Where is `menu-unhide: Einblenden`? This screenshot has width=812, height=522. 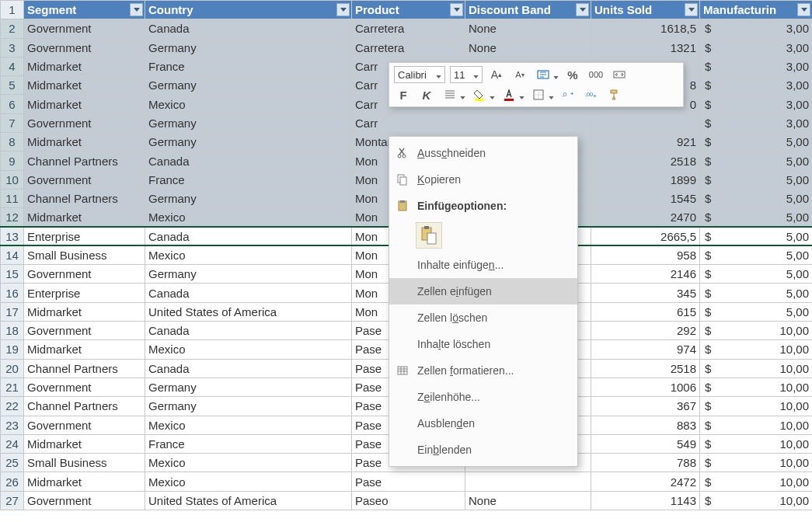 menu-unhide: Einblenden is located at coordinates (483, 450).